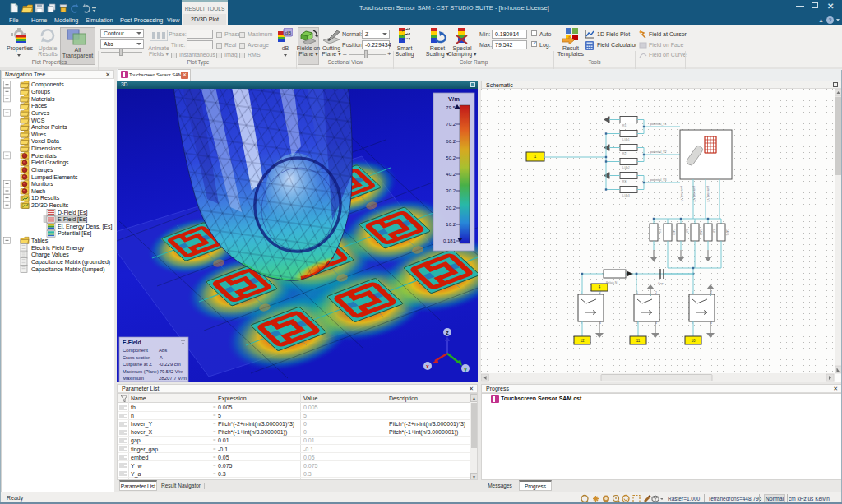 This screenshot has width=842, height=504. I want to click on svg-text: CAP1, so click(673, 232).